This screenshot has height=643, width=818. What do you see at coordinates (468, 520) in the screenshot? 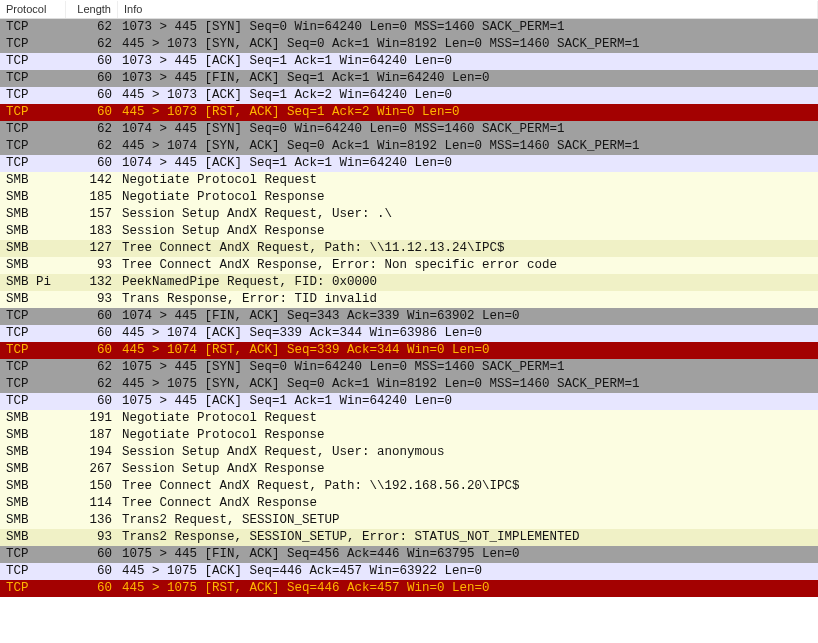
I see `cell-info: Trans2 Request, SESSION_SETUP` at bounding box center [468, 520].